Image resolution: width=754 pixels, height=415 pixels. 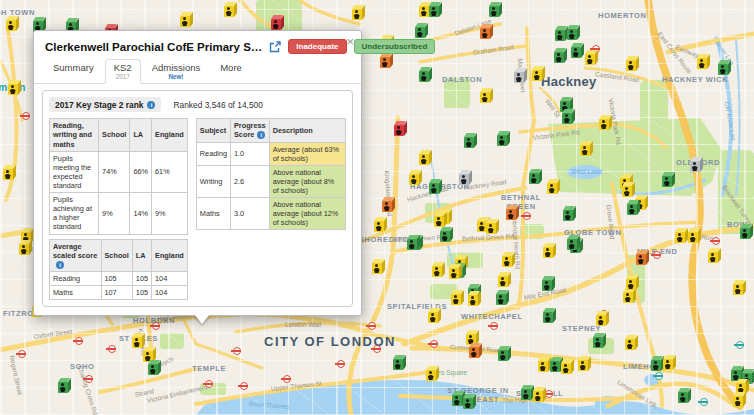 What do you see at coordinates (350, 42) in the screenshot?
I see `close-icon: ×` at bounding box center [350, 42].